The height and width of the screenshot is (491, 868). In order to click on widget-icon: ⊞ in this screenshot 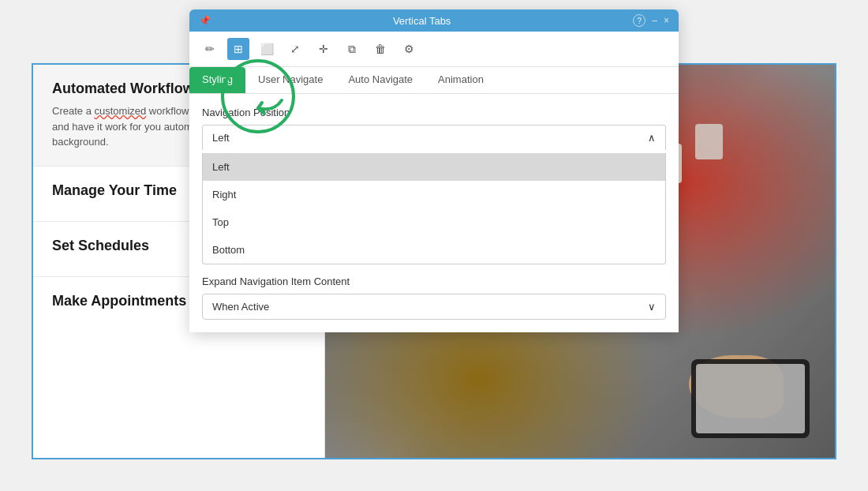, I will do `click(238, 49)`.